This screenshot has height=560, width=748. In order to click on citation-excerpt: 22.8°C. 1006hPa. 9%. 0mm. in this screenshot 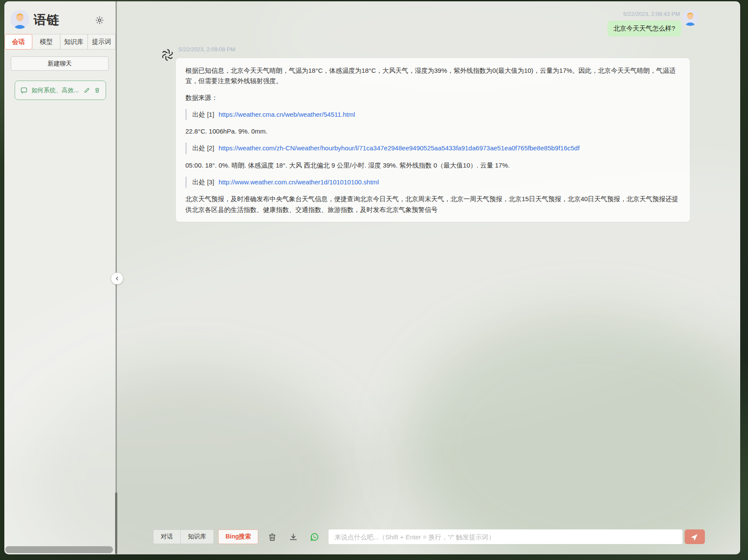, I will do `click(433, 131)`.